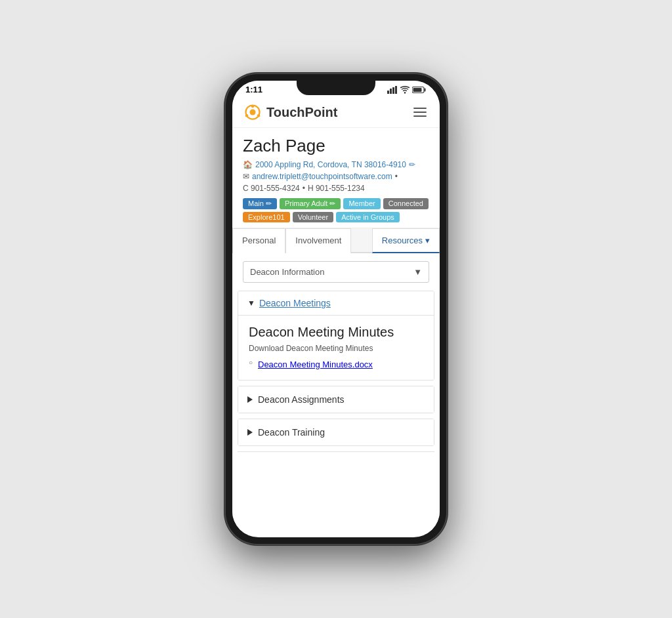 This screenshot has width=672, height=618. I want to click on tag-connected: Connected, so click(406, 203).